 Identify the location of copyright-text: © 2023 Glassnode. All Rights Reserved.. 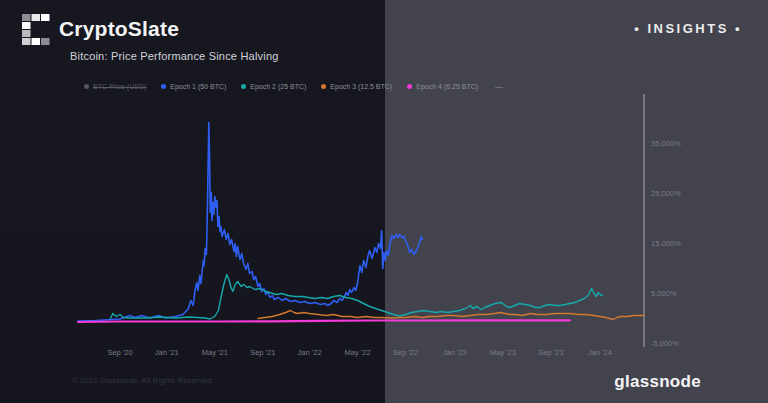
(143, 380).